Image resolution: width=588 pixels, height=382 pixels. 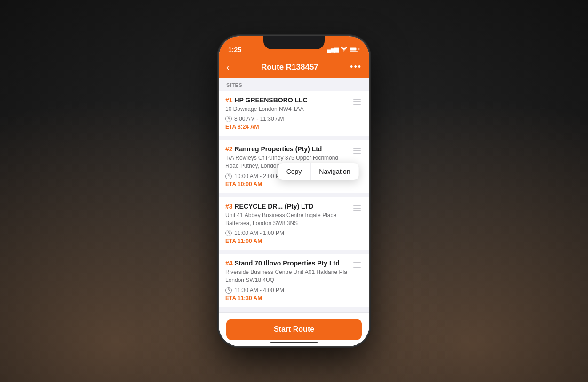 What do you see at coordinates (229, 263) in the screenshot?
I see `site-number-4: #4` at bounding box center [229, 263].